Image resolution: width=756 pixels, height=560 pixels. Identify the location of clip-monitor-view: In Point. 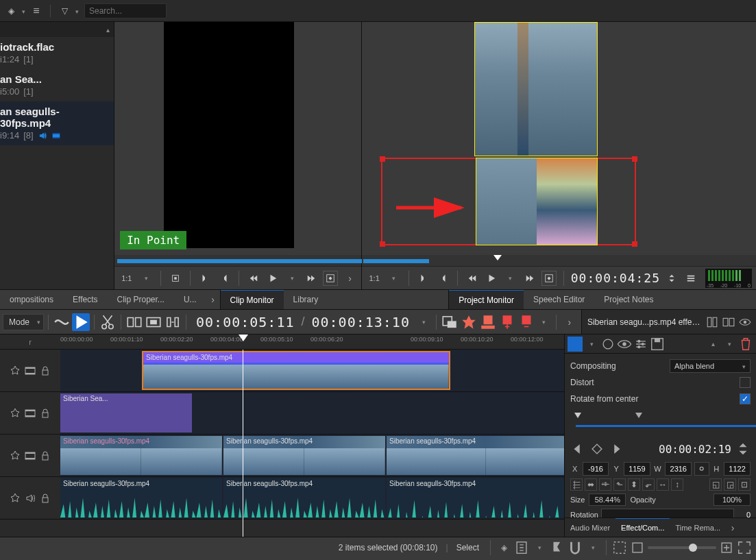
(238, 138).